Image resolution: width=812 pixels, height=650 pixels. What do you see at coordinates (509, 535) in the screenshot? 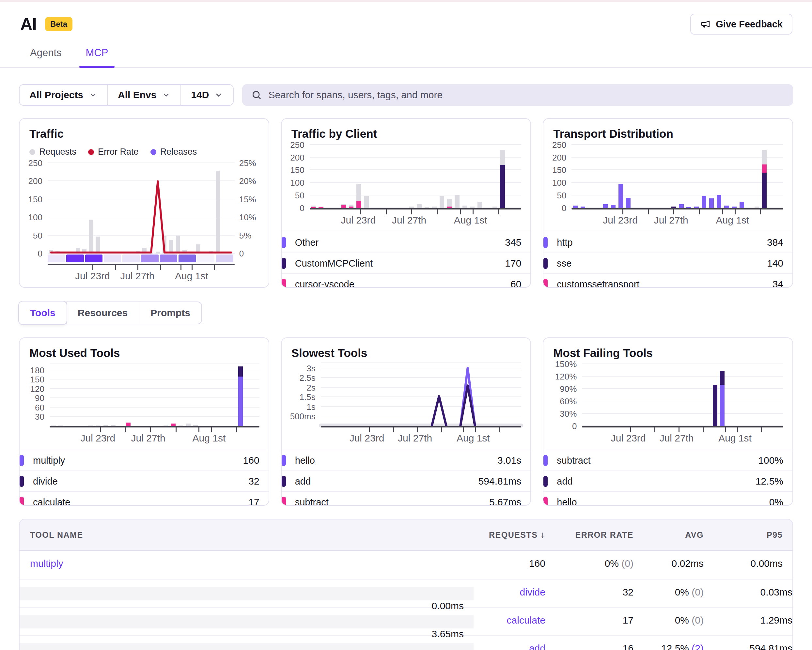
I see `column-header-requests: REQUESTS↓` at bounding box center [509, 535].